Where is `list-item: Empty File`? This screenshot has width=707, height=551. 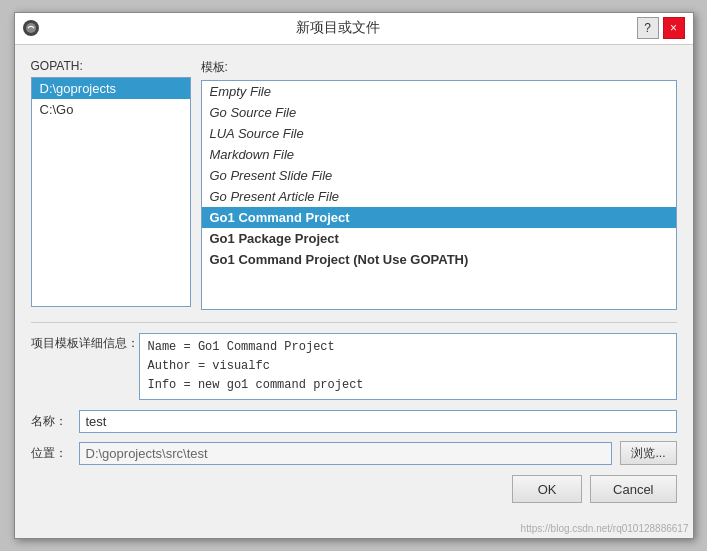
list-item: Empty File is located at coordinates (439, 92).